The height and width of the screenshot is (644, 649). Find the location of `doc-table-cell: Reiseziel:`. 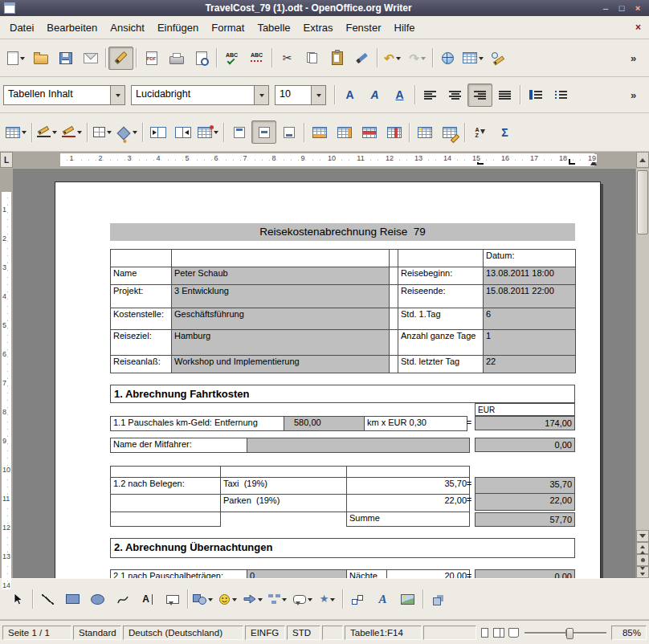

doc-table-cell: Reiseziel: is located at coordinates (141, 343).